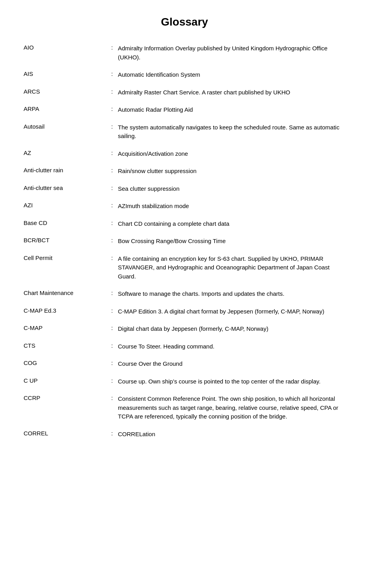 This screenshot has height=588, width=369. Describe the element at coordinates (65, 293) in the screenshot. I see `glossary-term: Chart Maintenance` at that location.